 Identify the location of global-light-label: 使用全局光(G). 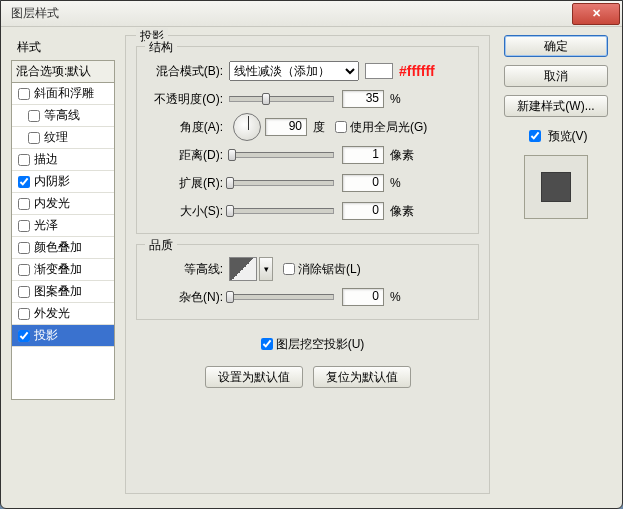
(388, 128).